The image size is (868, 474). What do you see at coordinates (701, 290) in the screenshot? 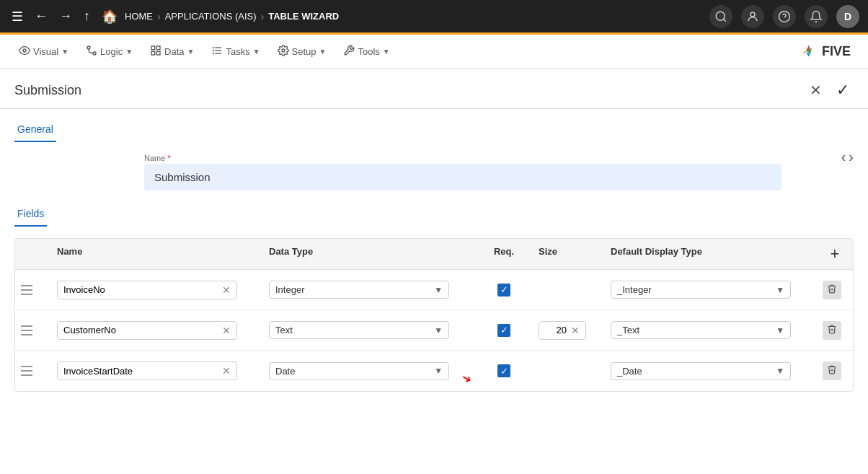
I see `row1-display-select: _Integer ▼` at bounding box center [701, 290].